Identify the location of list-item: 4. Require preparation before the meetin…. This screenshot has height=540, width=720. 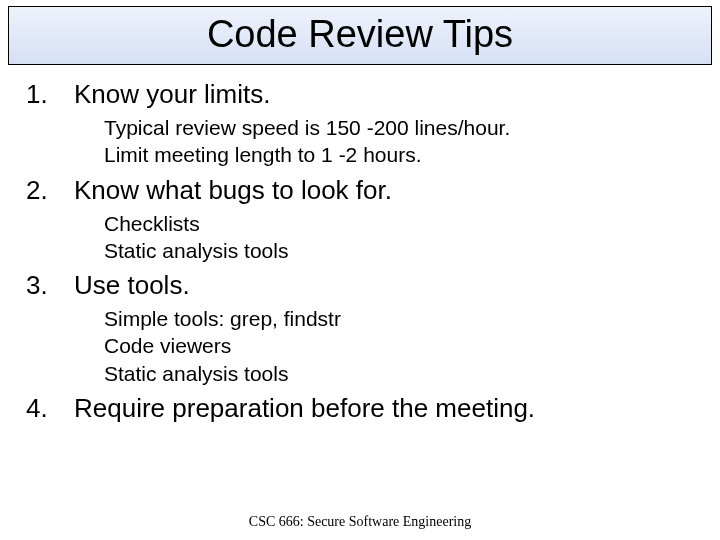
(363, 408).